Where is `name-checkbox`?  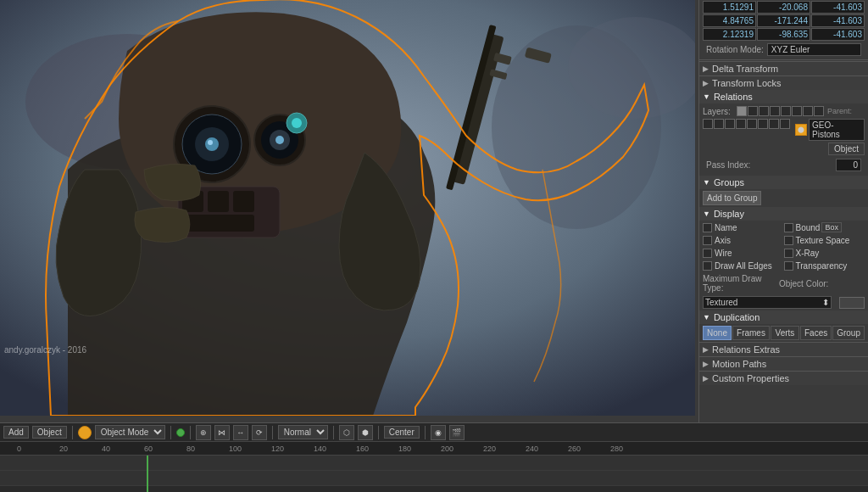
name-checkbox is located at coordinates (707, 227).